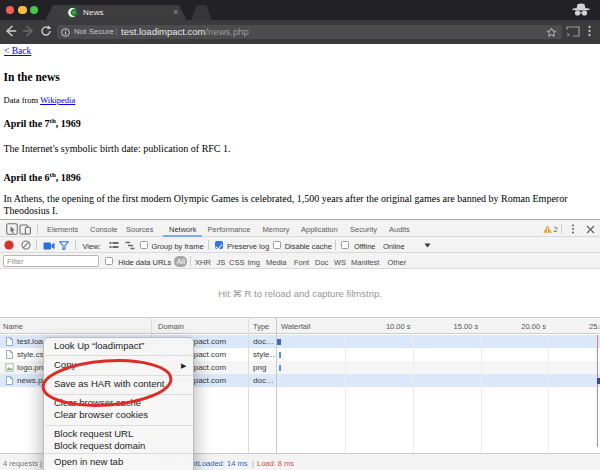 This screenshot has width=600, height=470. Describe the element at coordinates (18, 51) in the screenshot. I see `back-link: < Back` at that location.